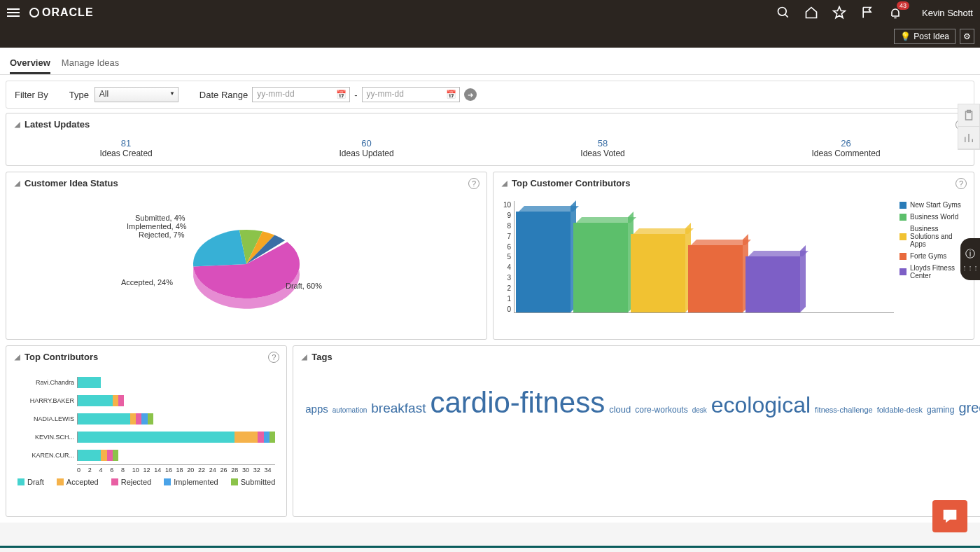 This screenshot has width=980, height=552. I want to click on user-name: Kevin Schott, so click(948, 13).